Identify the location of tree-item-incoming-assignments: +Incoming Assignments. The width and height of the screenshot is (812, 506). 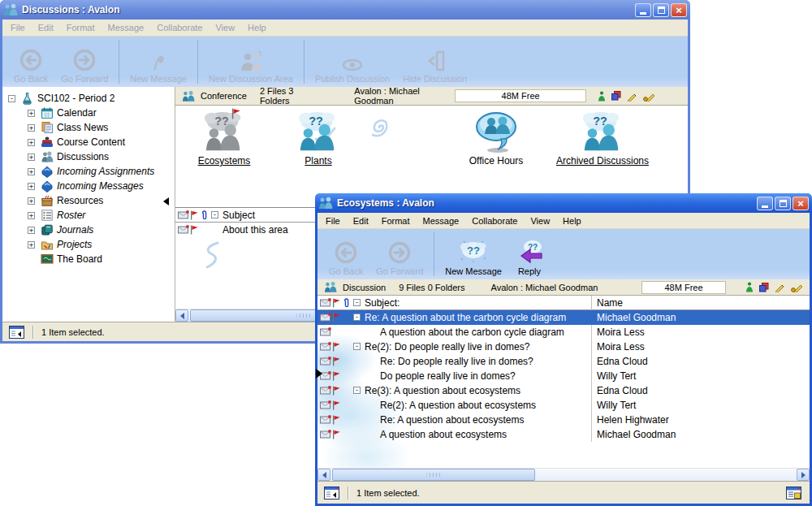
(84, 171).